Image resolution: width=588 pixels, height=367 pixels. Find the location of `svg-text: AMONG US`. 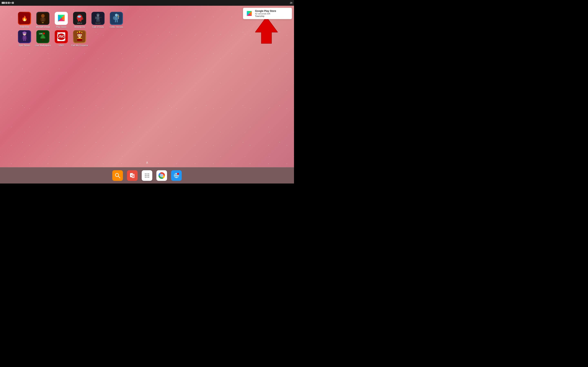

svg-text: AMONG US is located at coordinates (80, 23).